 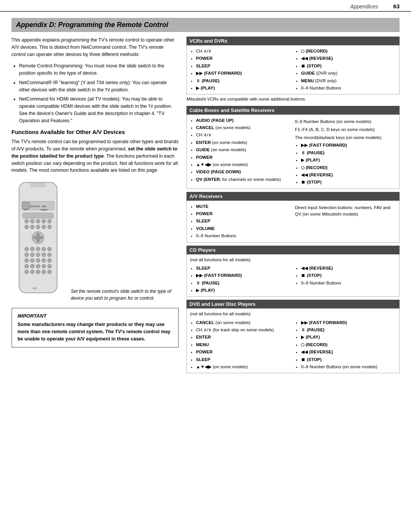 I want to click on list-item: Remote Control Programming: You must mov…, so click(x=99, y=70).